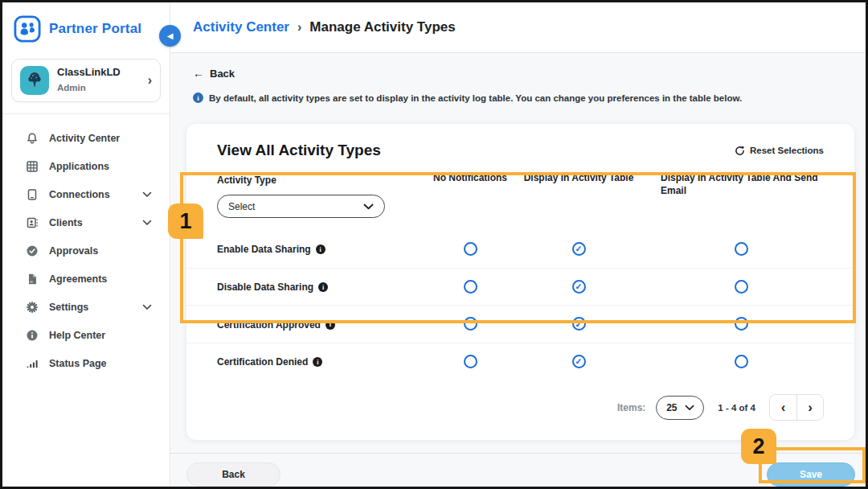 The width and height of the screenshot is (868, 489). Describe the element at coordinates (521, 286) in the screenshot. I see `table-row: Disable Data Sharingi` at that location.